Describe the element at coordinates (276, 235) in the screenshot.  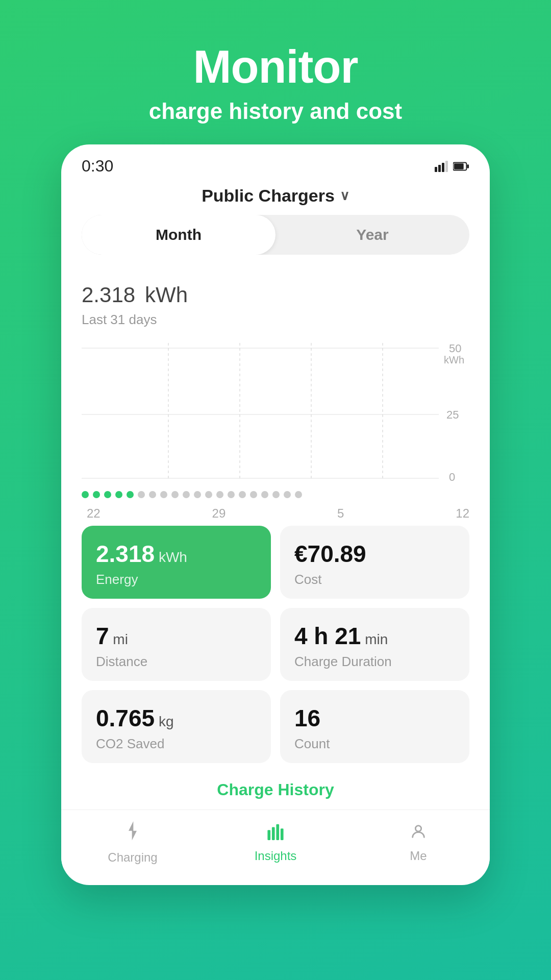
I see `tab-toggle: Month Year` at that location.